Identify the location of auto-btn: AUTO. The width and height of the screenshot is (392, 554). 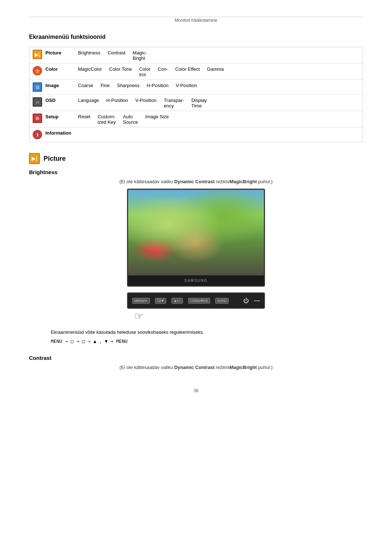
(222, 301).